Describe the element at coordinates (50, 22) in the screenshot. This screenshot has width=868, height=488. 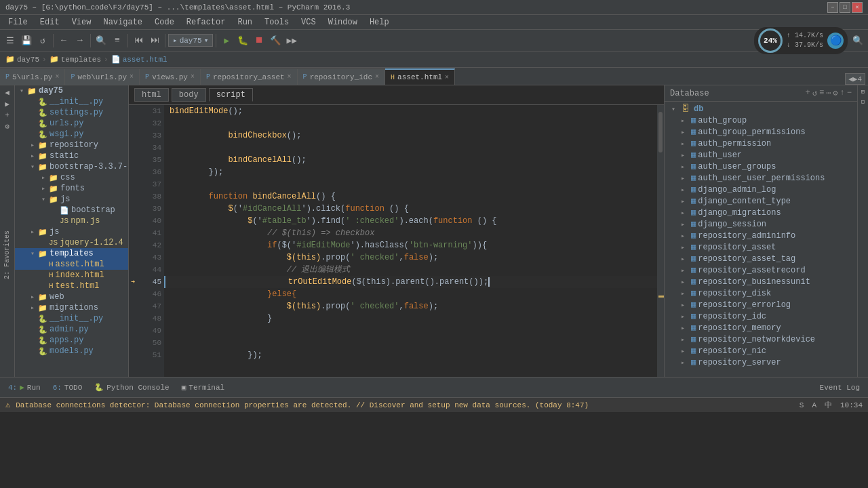
I see `menu-edit: Edit` at that location.